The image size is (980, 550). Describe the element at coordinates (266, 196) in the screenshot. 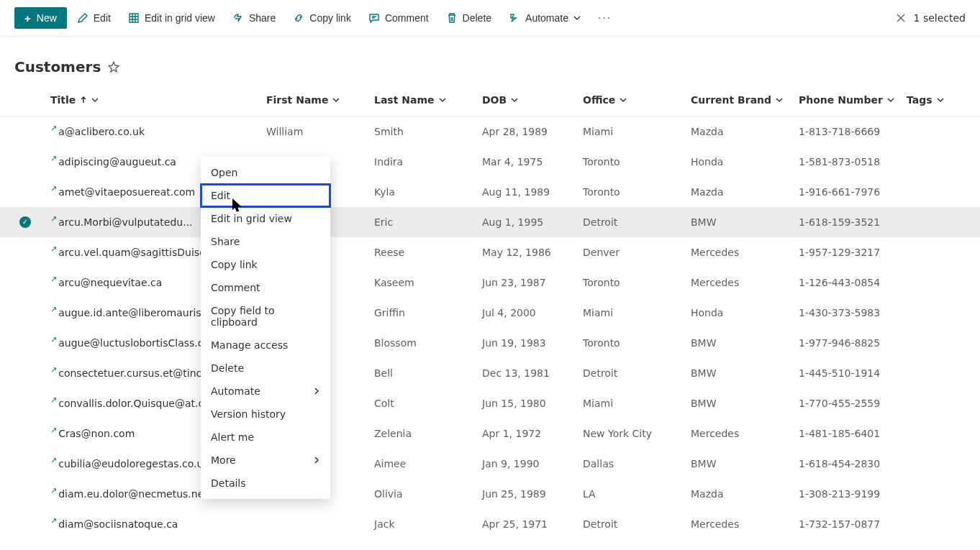

I see `context-menu-item-edit: Edit` at that location.